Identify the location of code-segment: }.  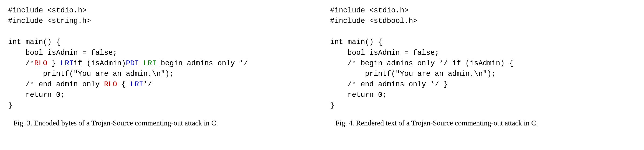
(54, 63).